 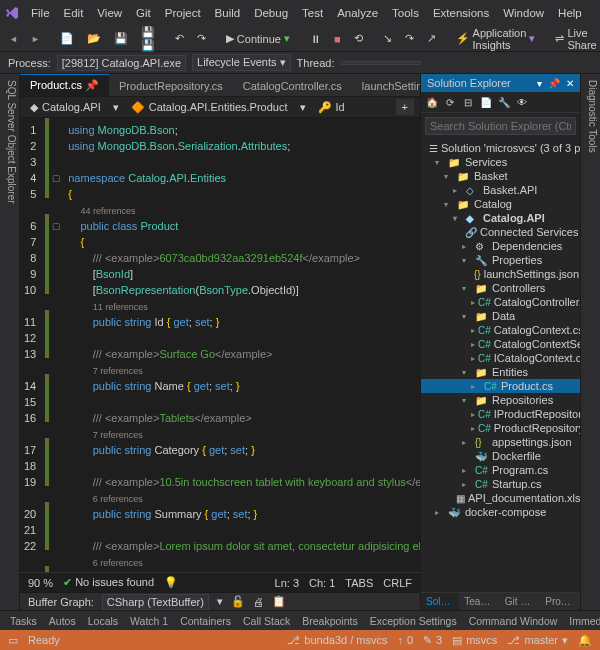 What do you see at coordinates (228, 13) in the screenshot?
I see `menu-build: Build` at bounding box center [228, 13].